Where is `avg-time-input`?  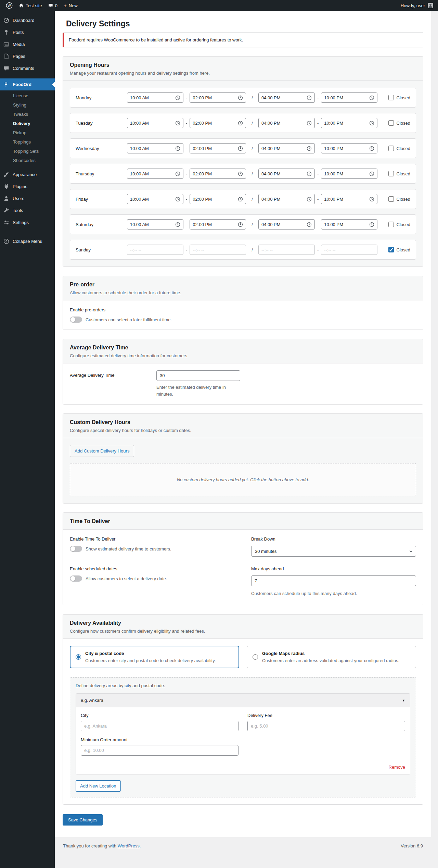 avg-time-input is located at coordinates (198, 375).